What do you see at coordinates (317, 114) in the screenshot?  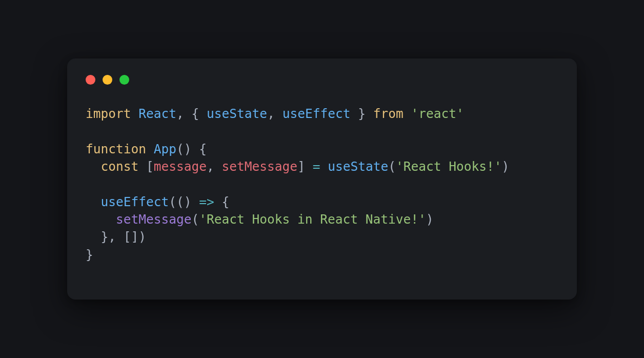 I see `identifier-useeffect: useEffect` at bounding box center [317, 114].